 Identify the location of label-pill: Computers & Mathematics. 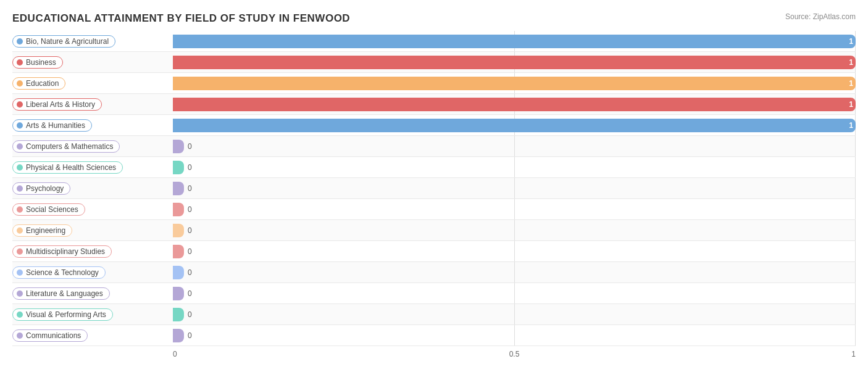
(66, 146).